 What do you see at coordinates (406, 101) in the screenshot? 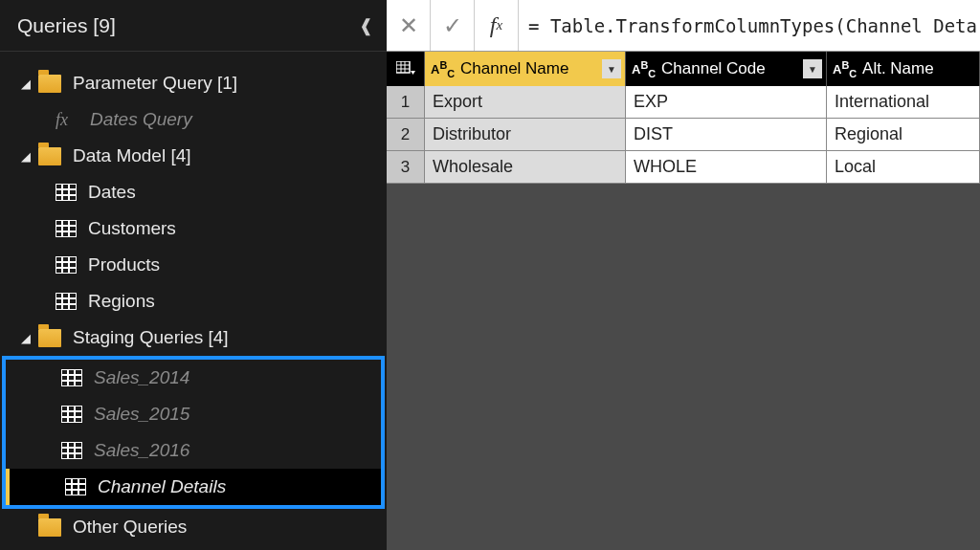
I see `row-number: 1` at bounding box center [406, 101].